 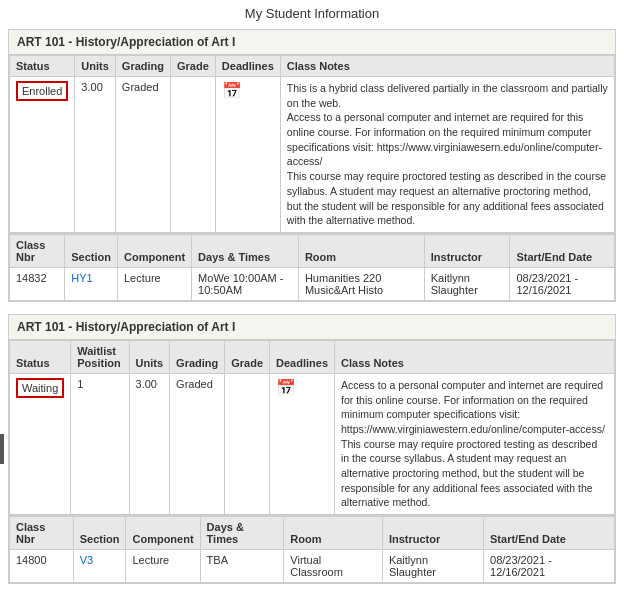 What do you see at coordinates (312, 284) in the screenshot?
I see `detail-row-1: 14832 HY1 Lecture MoWe 10:00AM - 10:50AM…` at bounding box center [312, 284].